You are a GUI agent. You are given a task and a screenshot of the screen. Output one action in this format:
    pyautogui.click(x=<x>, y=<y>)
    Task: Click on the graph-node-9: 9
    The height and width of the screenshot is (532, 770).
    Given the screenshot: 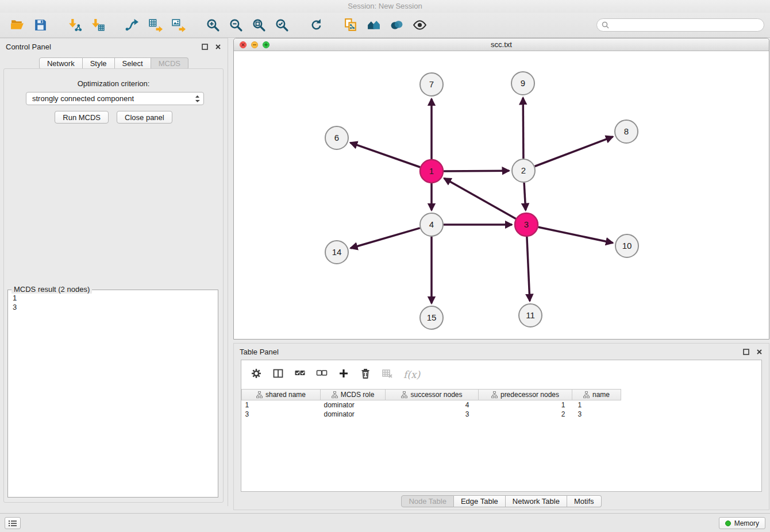 What is the action you would take?
    pyautogui.click(x=523, y=83)
    